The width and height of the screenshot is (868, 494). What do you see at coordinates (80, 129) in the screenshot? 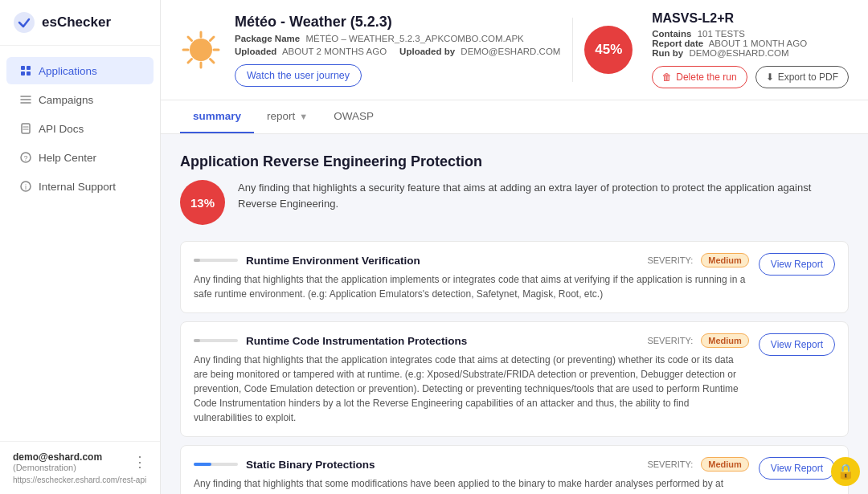
I see `sidebar-item-api-docs: API Docs` at bounding box center [80, 129].